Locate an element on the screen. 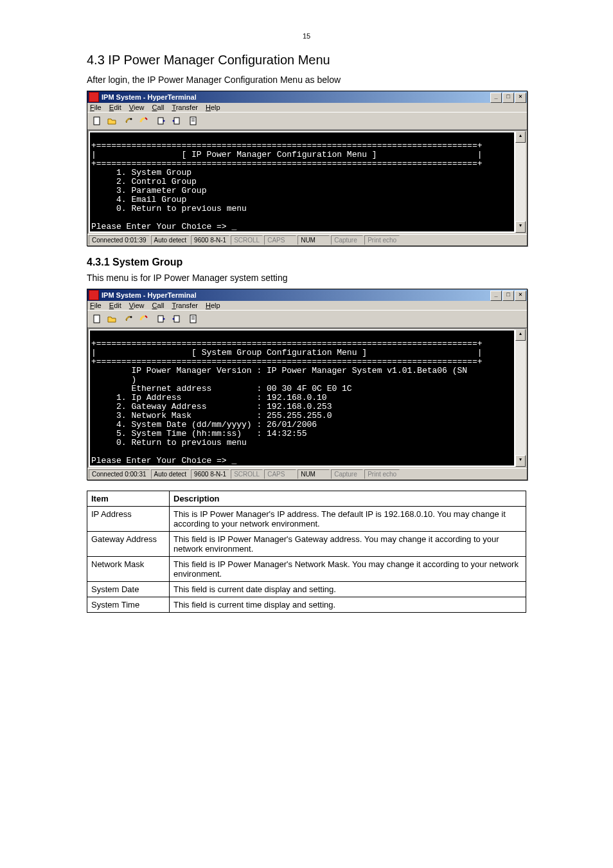 The image size is (613, 868). status-scroll: SCROLL is located at coordinates (247, 475).